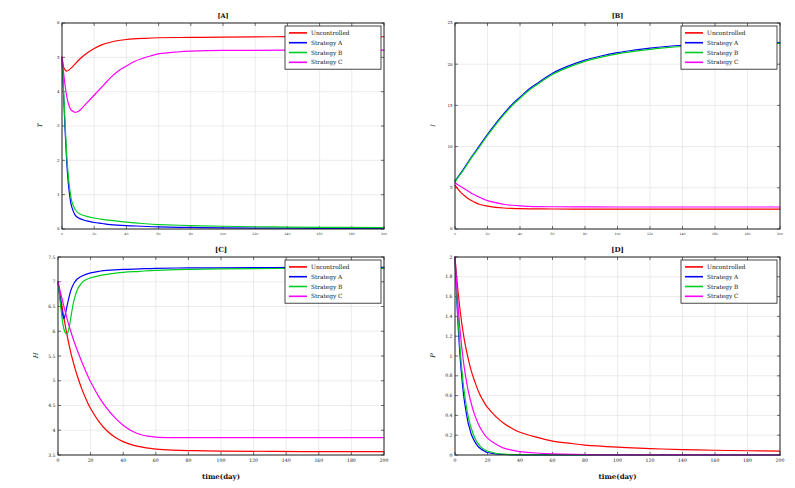  Describe the element at coordinates (448, 296) in the screenshot. I see `svg-text: 1.6` at that location.